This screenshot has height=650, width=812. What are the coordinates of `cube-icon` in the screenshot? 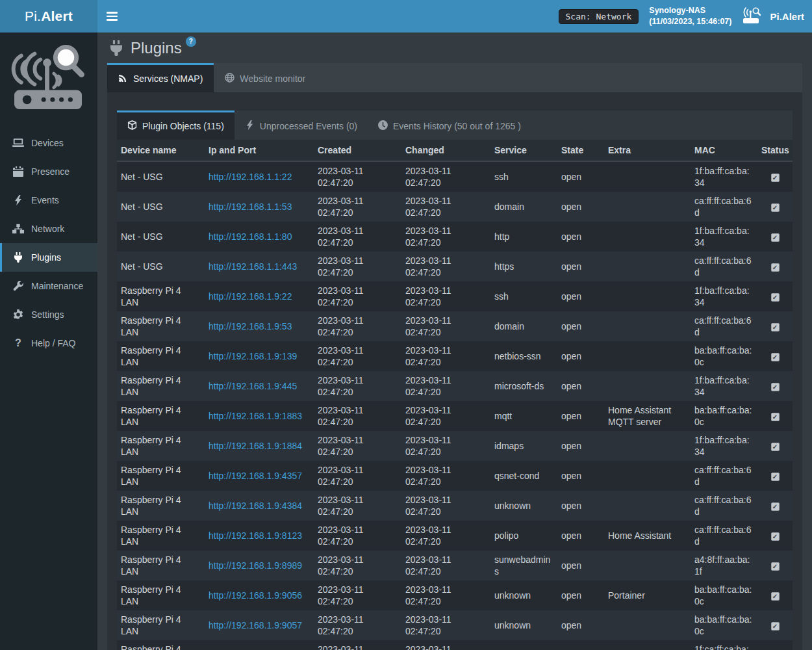 It's located at (133, 126).